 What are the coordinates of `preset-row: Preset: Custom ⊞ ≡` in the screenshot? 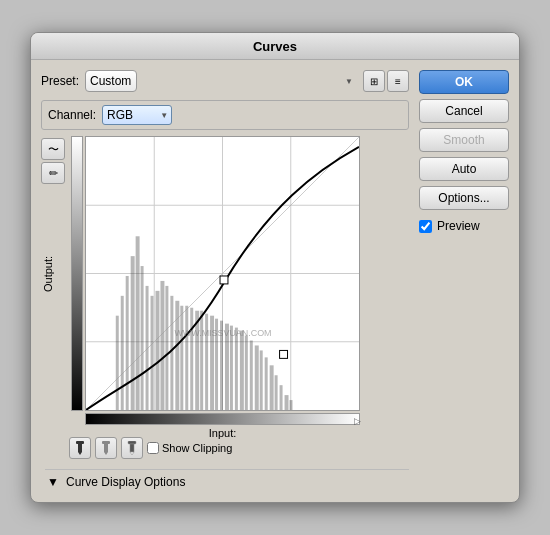 It's located at (225, 81).